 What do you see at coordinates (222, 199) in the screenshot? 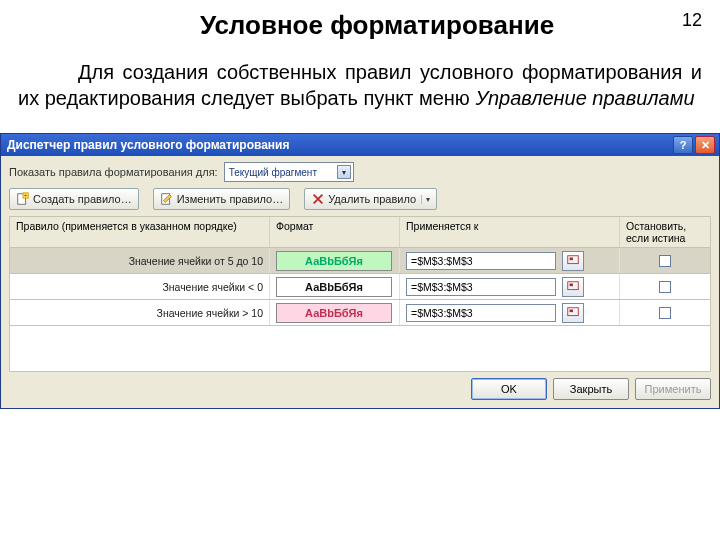
I see `edit-rule-button: Изменить правило…` at bounding box center [222, 199].